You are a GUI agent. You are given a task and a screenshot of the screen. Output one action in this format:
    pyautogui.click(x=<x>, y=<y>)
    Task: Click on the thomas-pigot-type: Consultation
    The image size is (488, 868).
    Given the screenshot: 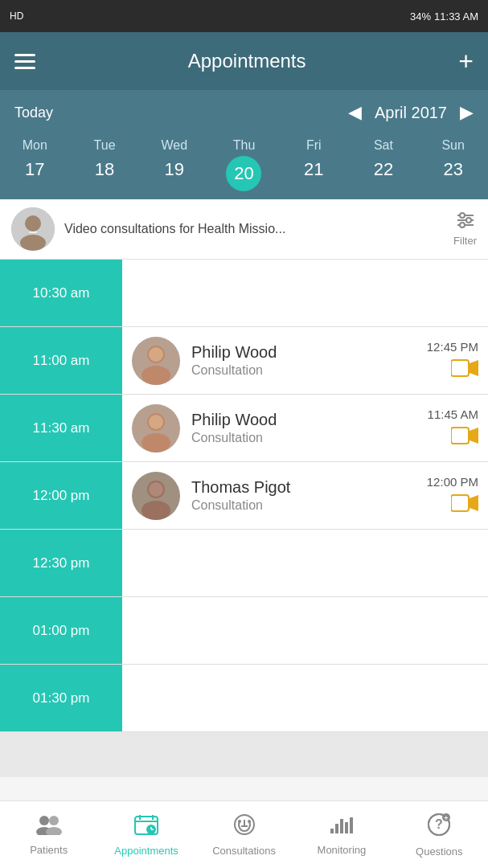 What is the action you would take?
    pyautogui.click(x=304, y=506)
    